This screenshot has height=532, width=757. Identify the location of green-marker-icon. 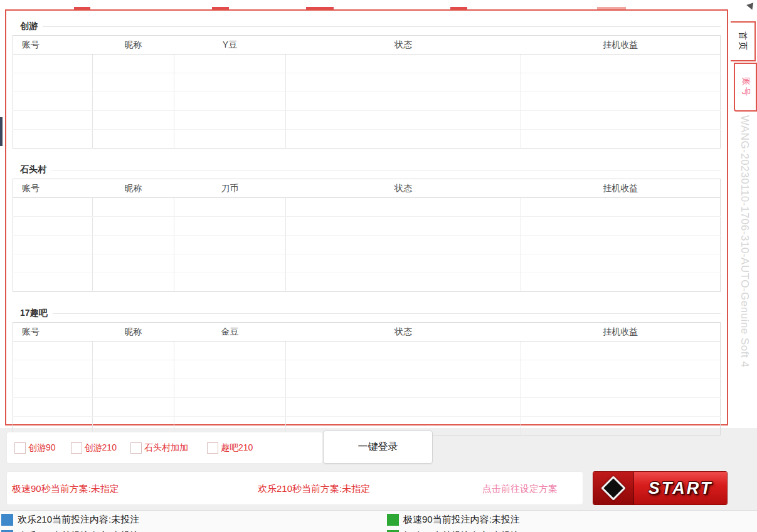
(393, 520).